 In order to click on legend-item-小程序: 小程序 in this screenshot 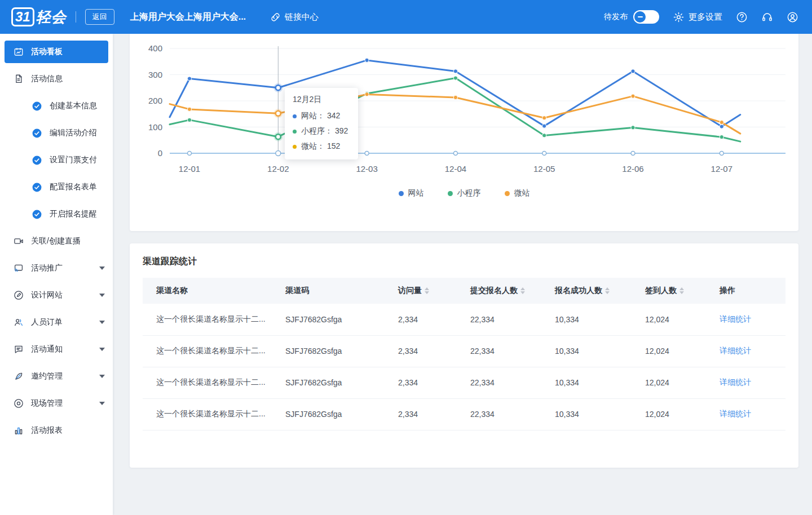, I will do `click(465, 193)`.